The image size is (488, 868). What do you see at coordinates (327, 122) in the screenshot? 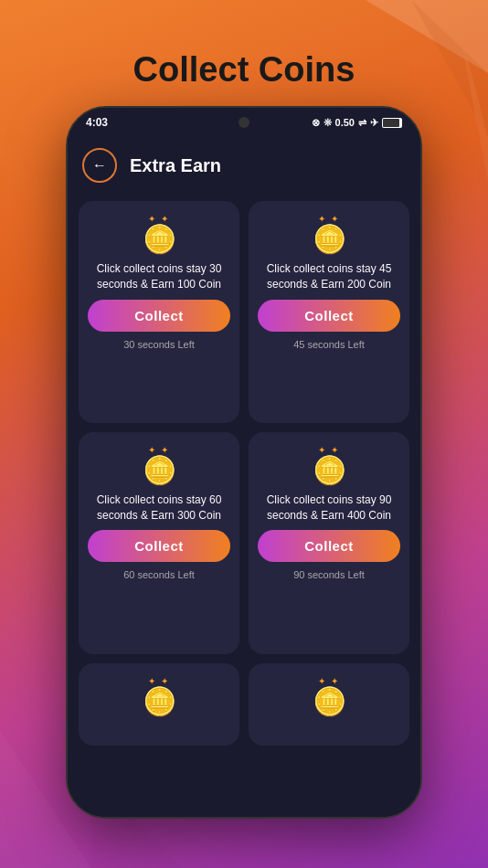
I see `bluetooth-icon2: ❊` at bounding box center [327, 122].